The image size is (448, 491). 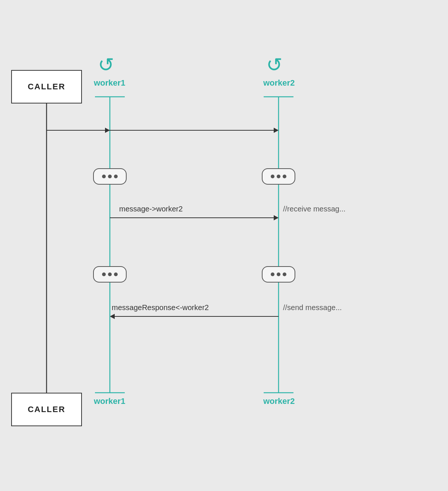 What do you see at coordinates (109, 83) in the screenshot?
I see `worker1-label-top: worker1` at bounding box center [109, 83].